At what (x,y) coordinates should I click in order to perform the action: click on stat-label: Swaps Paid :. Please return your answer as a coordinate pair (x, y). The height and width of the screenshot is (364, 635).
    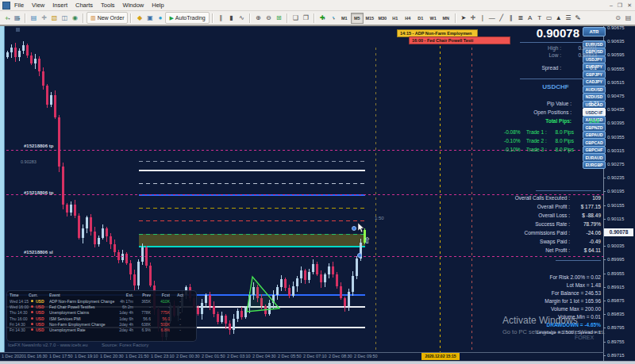
    Looking at the image, I should click on (523, 241).